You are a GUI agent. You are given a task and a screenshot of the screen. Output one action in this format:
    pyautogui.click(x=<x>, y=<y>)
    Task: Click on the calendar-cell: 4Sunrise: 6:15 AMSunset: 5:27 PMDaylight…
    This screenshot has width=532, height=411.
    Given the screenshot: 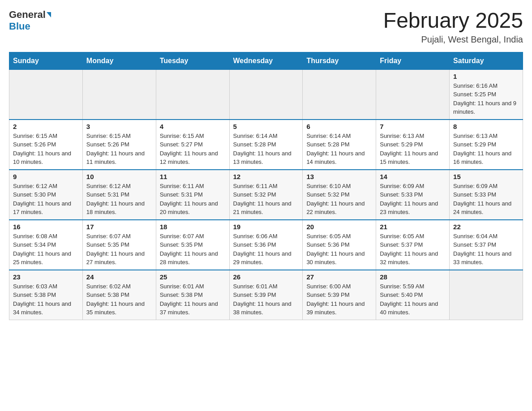 What is the action you would take?
    pyautogui.click(x=193, y=145)
    